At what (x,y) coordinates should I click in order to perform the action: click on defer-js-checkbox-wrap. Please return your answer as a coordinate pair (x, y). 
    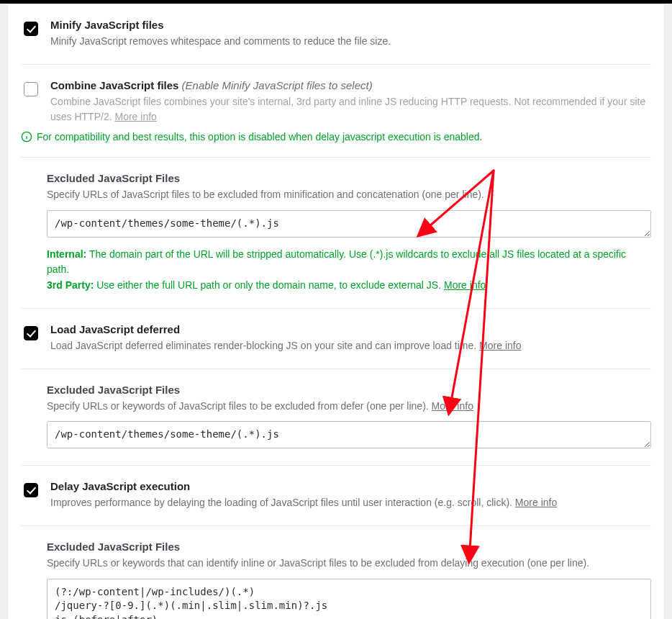
    Looking at the image, I should click on (30, 334).